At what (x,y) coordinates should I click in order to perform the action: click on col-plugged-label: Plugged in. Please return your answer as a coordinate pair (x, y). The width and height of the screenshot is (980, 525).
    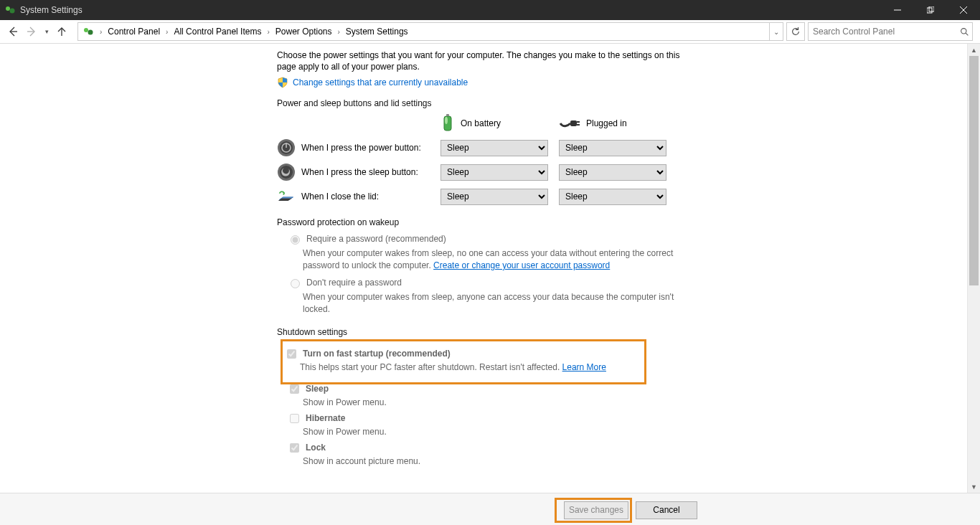
    Looking at the image, I should click on (607, 123).